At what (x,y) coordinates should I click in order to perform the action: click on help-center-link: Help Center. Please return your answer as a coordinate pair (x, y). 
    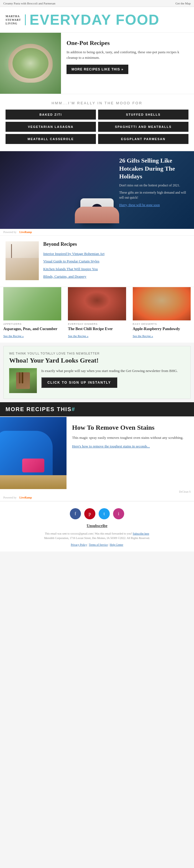
    Looking at the image, I should click on (117, 545).